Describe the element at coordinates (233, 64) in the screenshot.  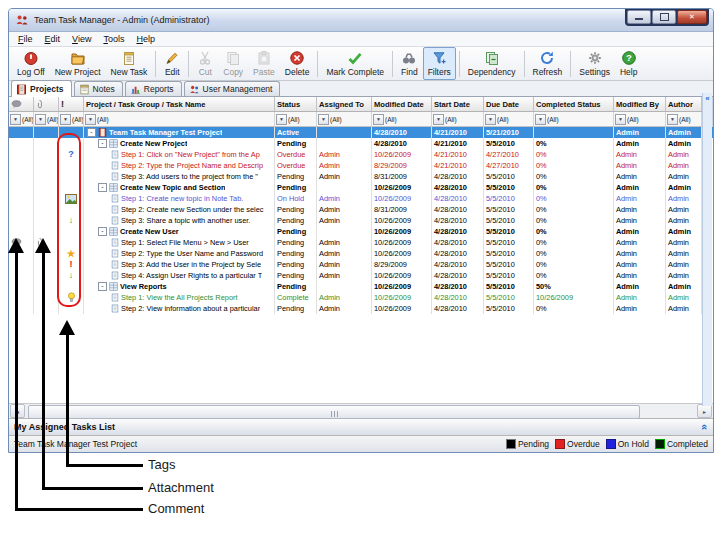
I see `toolbar-copy-button: Copy` at that location.